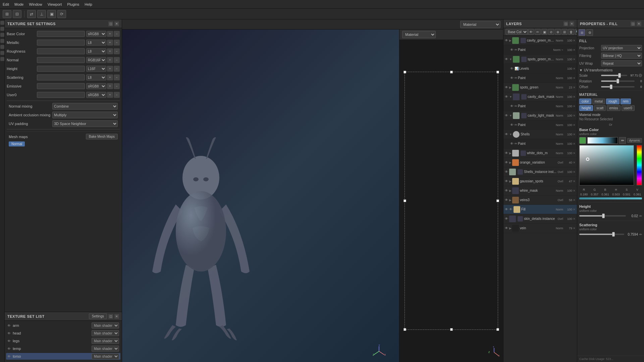 Image resolution: width=644 pixels, height=362 pixels. I want to click on channel-minus-height: −, so click(117, 69).